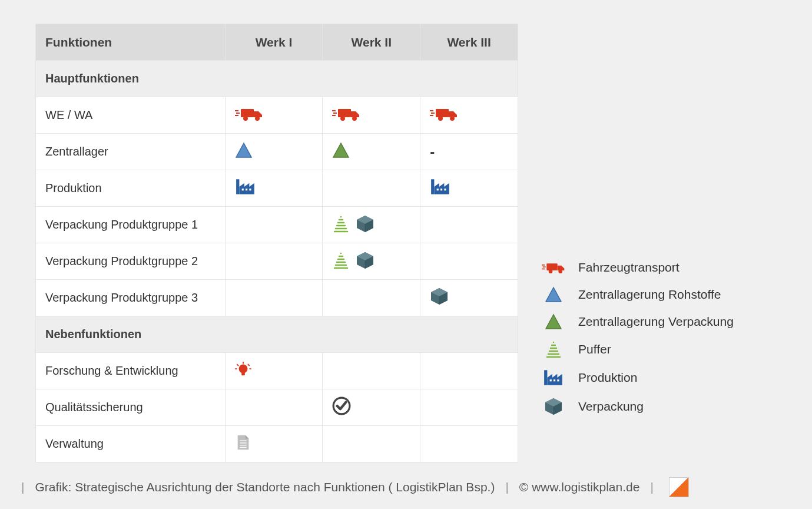 This screenshot has height=509, width=812. I want to click on header-werk1: Werk I, so click(274, 42).